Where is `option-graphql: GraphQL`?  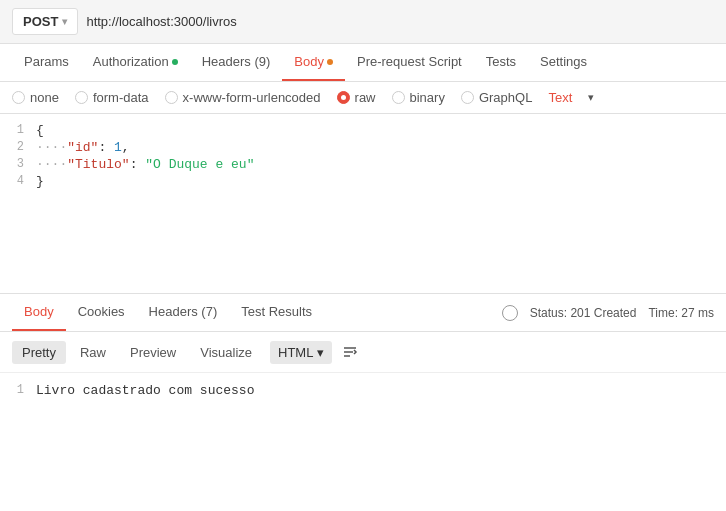
option-graphql: GraphQL is located at coordinates (496, 98).